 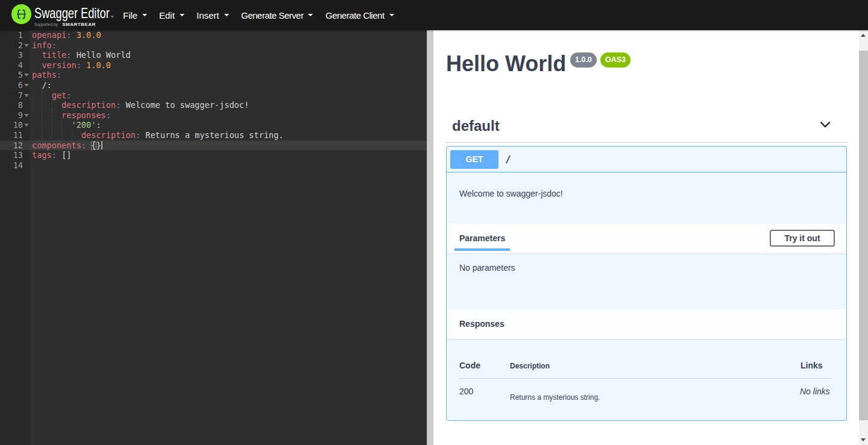 I want to click on token-plain: /, so click(x=44, y=85).